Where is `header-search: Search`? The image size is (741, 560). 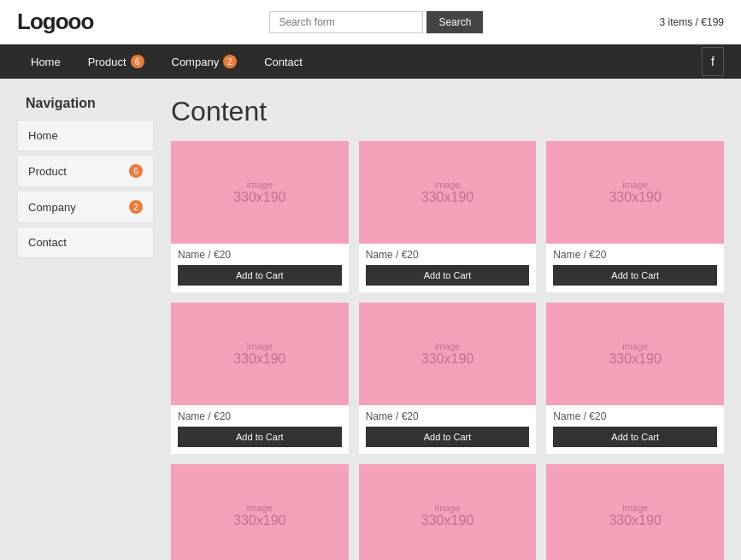 header-search: Search is located at coordinates (376, 22).